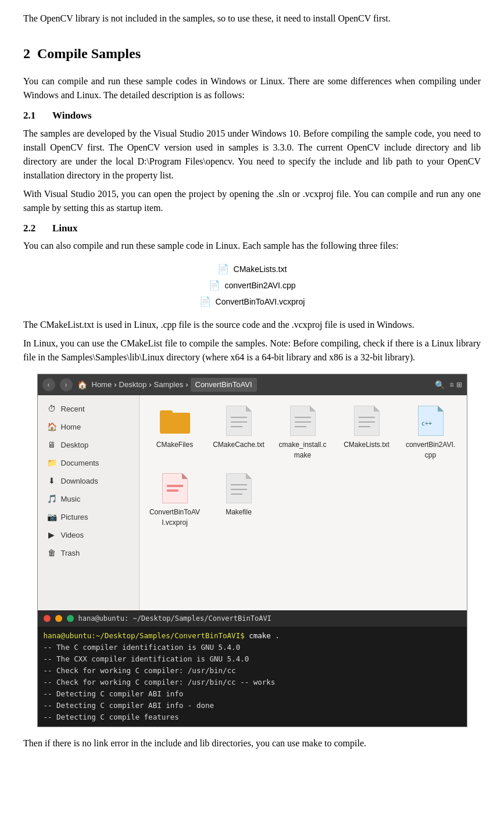 The image size is (504, 837). What do you see at coordinates (431, 421) in the screenshot?
I see `cpp-file-icon-convertbin2avi: c++` at bounding box center [431, 421].